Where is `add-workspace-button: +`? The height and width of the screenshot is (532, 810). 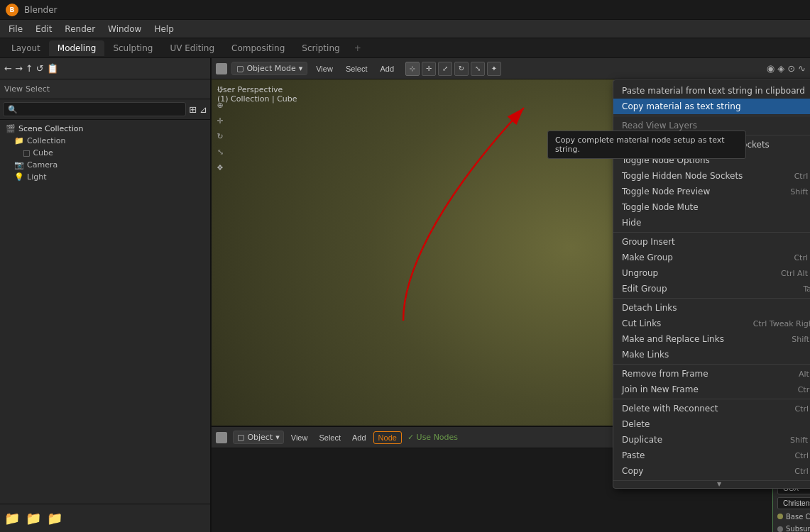
add-workspace-button: + is located at coordinates (358, 48).